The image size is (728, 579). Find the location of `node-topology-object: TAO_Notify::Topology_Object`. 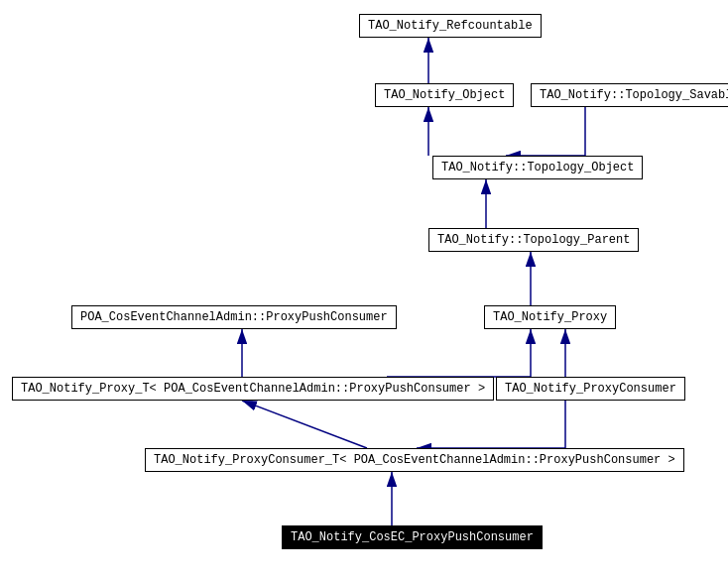

node-topology-object: TAO_Notify::Topology_Object is located at coordinates (538, 168).